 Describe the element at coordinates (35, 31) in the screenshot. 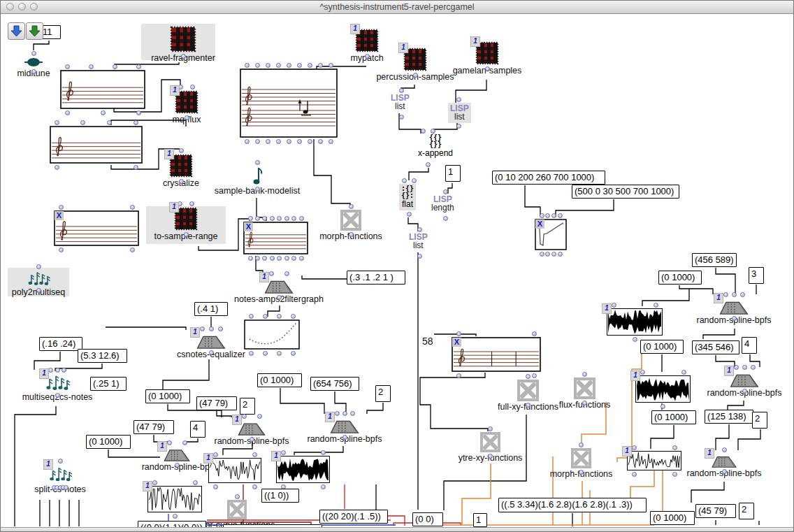

I see `green-arrow-button` at that location.